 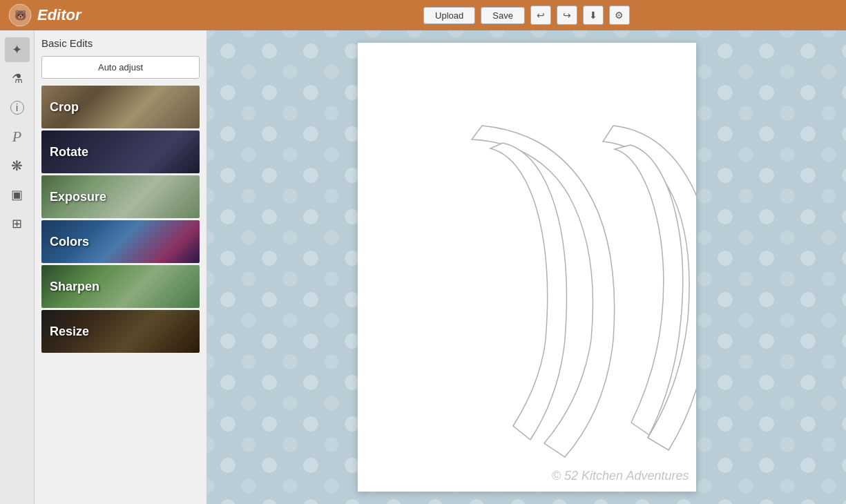 What do you see at coordinates (503, 15) in the screenshot?
I see `save-button: Save` at bounding box center [503, 15].